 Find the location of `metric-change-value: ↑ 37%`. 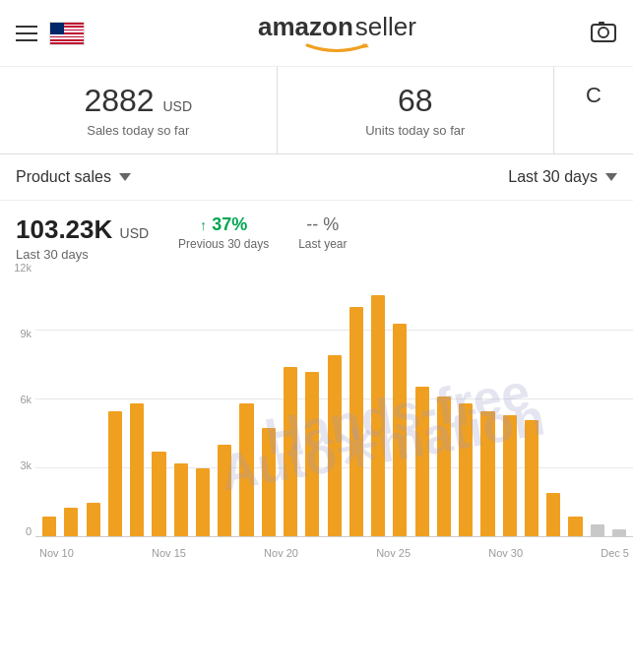

metric-change-value: ↑ 37% is located at coordinates (223, 224).